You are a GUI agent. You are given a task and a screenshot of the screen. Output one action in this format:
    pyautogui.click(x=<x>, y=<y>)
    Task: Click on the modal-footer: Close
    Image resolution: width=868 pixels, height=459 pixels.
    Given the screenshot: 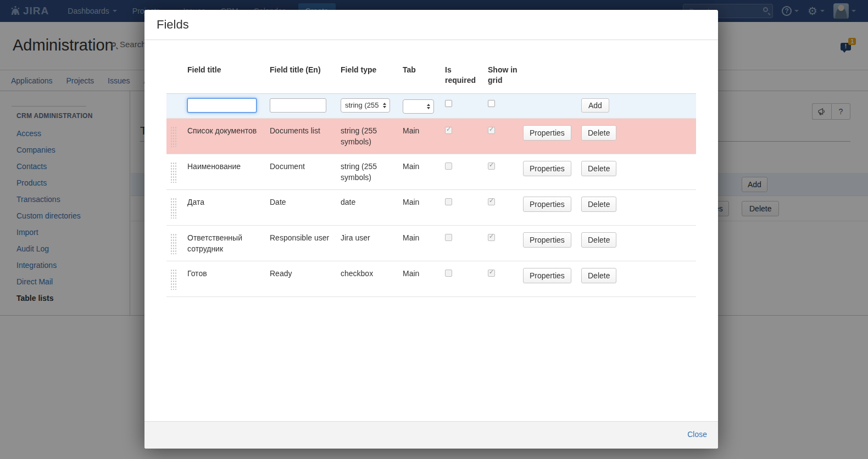 What is the action you would take?
    pyautogui.click(x=431, y=435)
    